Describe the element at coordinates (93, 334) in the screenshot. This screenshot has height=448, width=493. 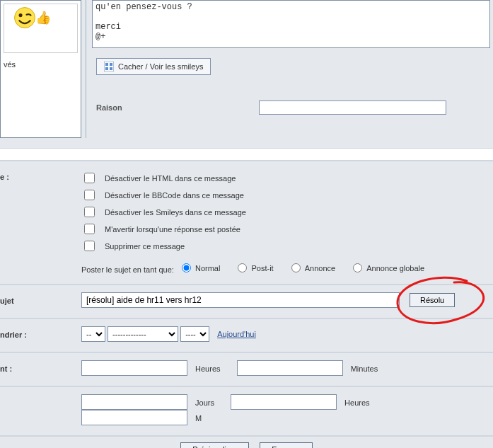
I see `calendar-day-select: --` at that location.